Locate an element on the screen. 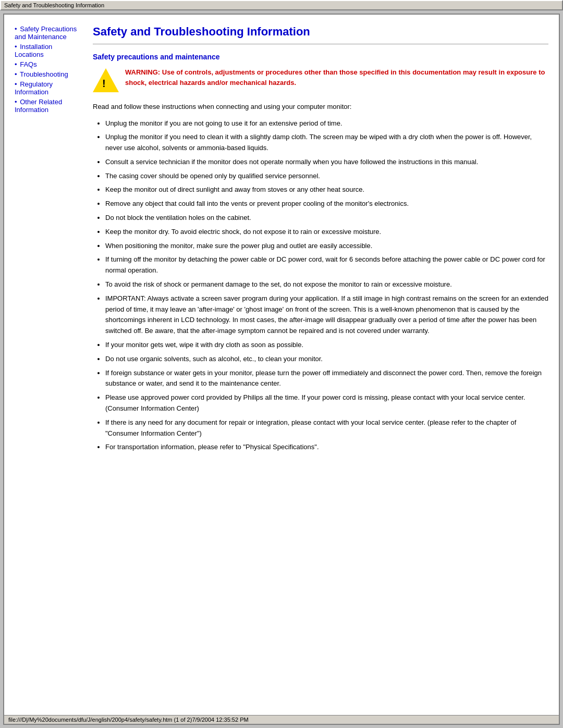 The height and width of the screenshot is (728, 563). sidebar-item-other: • Other Related Information is located at coordinates (48, 106).